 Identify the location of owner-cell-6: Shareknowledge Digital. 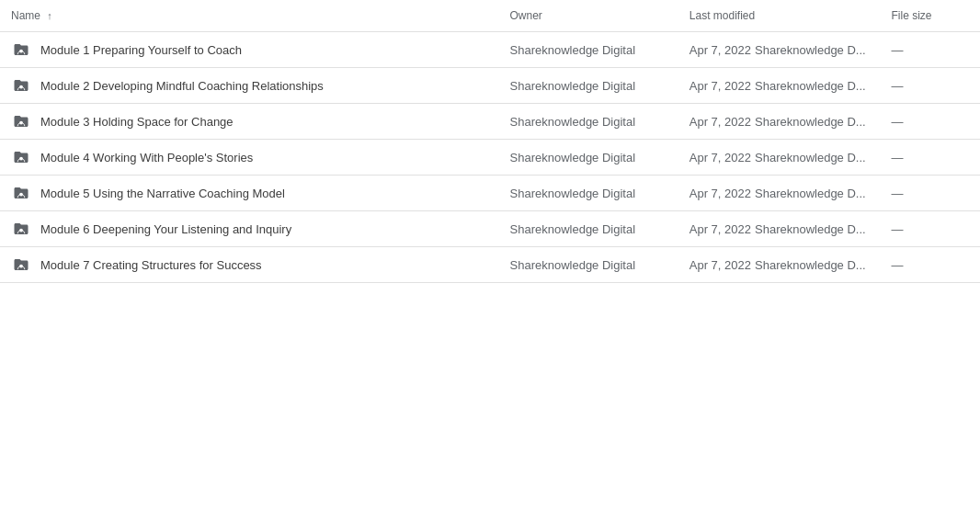
(588, 230).